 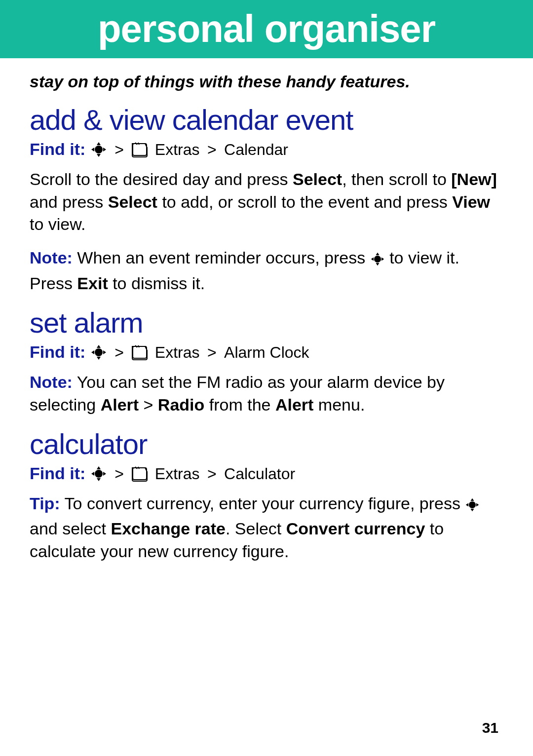 What do you see at coordinates (256, 150) in the screenshot?
I see `crumb-calendar: Calendar` at bounding box center [256, 150].